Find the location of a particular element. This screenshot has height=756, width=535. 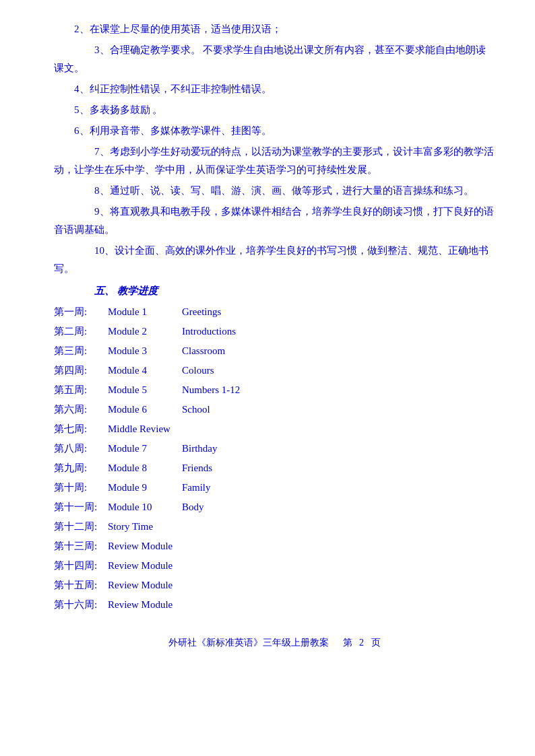

module-7: Module 7 is located at coordinates (145, 448).